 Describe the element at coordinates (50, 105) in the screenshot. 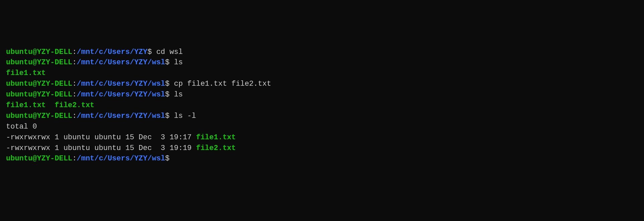

I see `terminal-segment-plain` at that location.